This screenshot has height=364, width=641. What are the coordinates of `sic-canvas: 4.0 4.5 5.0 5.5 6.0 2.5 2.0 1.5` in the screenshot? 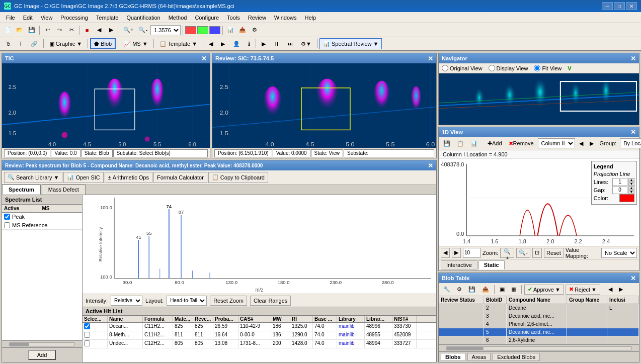 It's located at (324, 106).